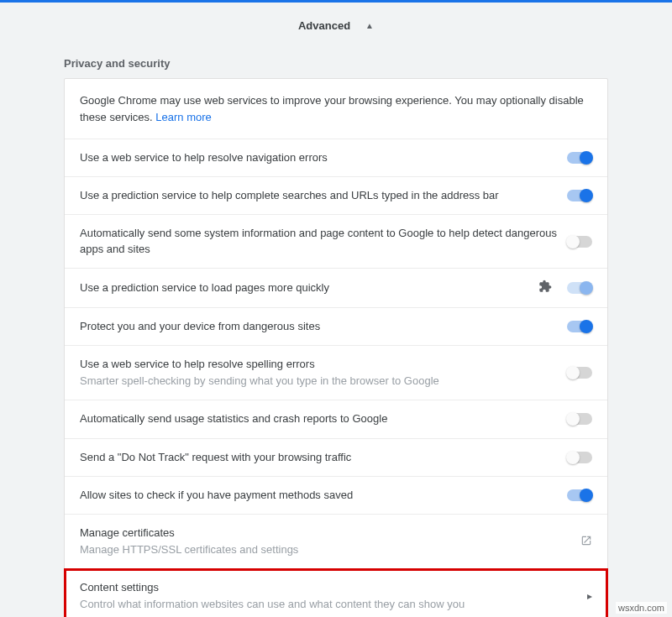  What do you see at coordinates (323, 373) in the screenshot?
I see `row-text: Use a web service to help resolve spelli…` at bounding box center [323, 373].